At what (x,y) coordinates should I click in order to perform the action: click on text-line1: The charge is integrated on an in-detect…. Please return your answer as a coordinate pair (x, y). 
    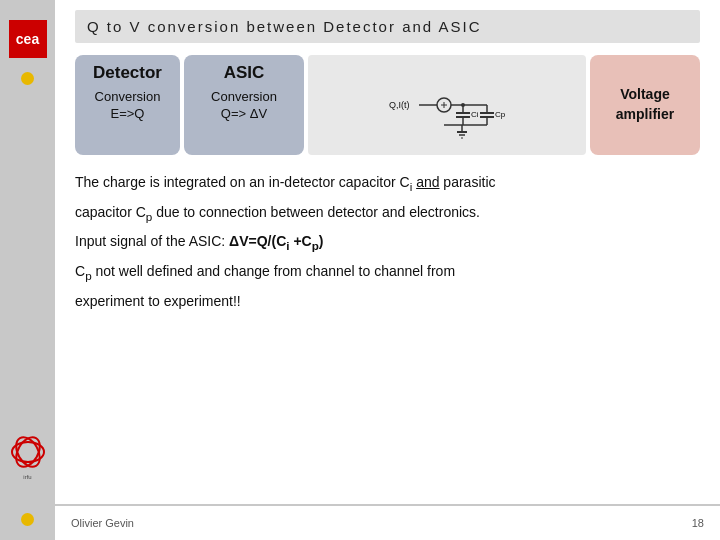
    Looking at the image, I should click on (388, 184).